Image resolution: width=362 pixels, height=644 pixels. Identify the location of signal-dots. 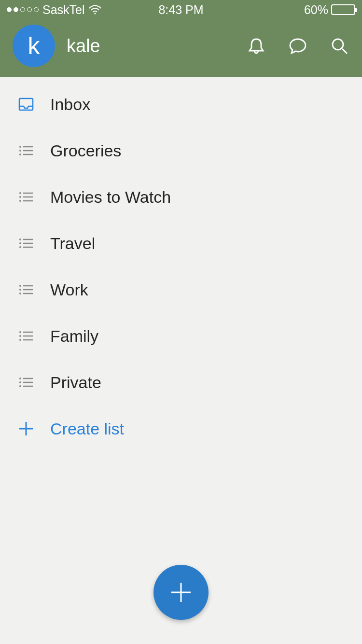
(23, 10).